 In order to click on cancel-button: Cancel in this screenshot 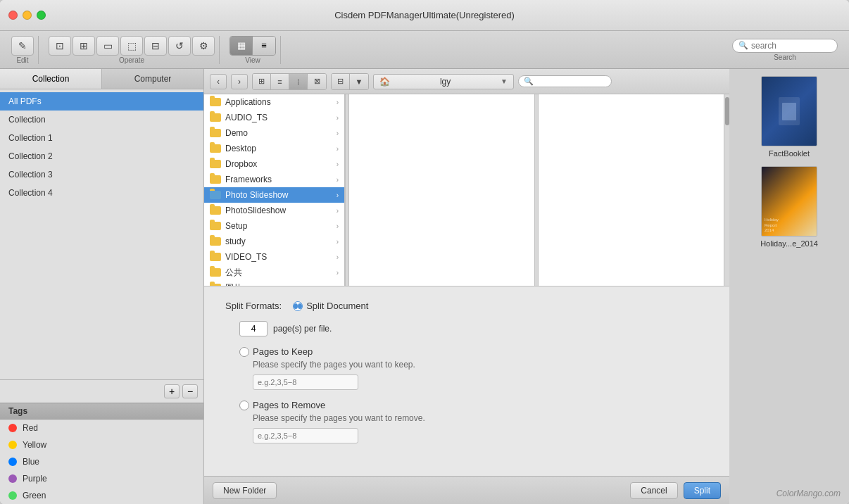, I will do `click(653, 491)`.